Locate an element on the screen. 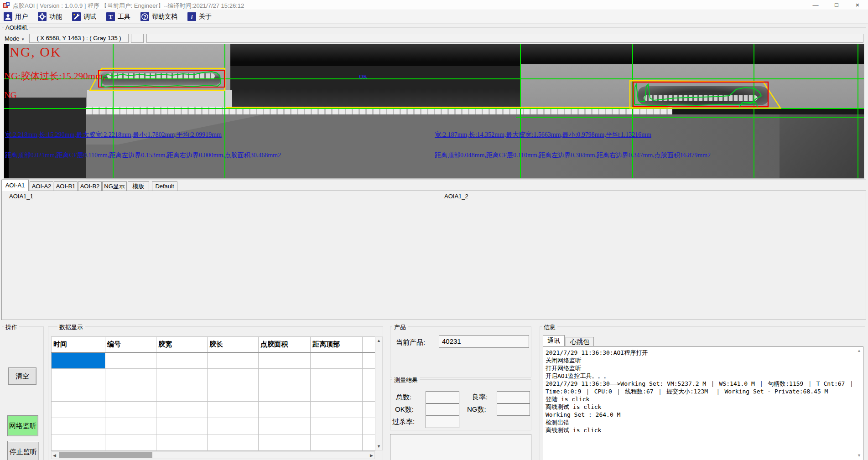  overlay-ng-label: NG is located at coordinates (10, 95).